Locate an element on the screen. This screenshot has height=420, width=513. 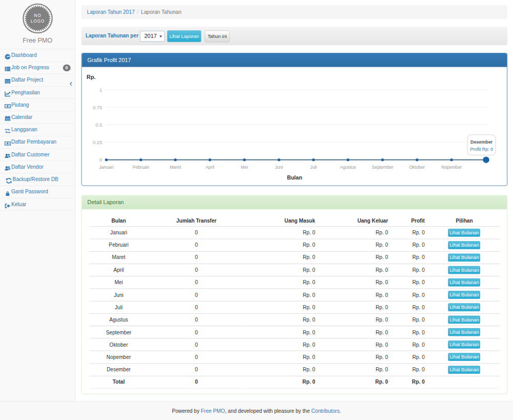
svg-text: Juni is located at coordinates (279, 167).